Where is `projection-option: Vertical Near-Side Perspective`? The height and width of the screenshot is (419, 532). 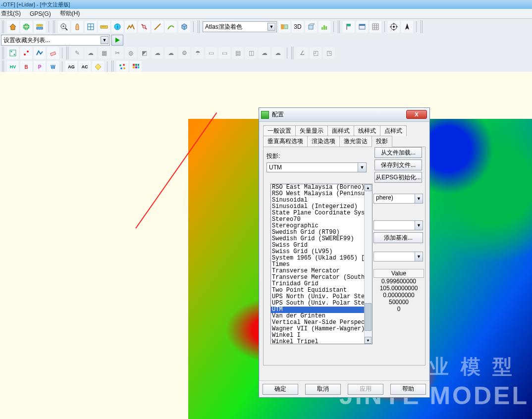
projection-option: Vertical Near-Side Perspective is located at coordinates (321, 323).